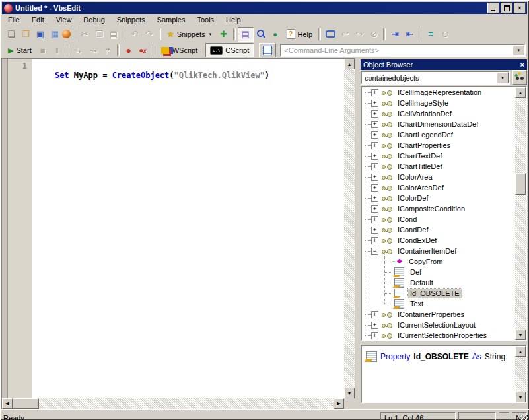  Describe the element at coordinates (275, 34) in the screenshot. I see `web-help-icon: ●` at that location.